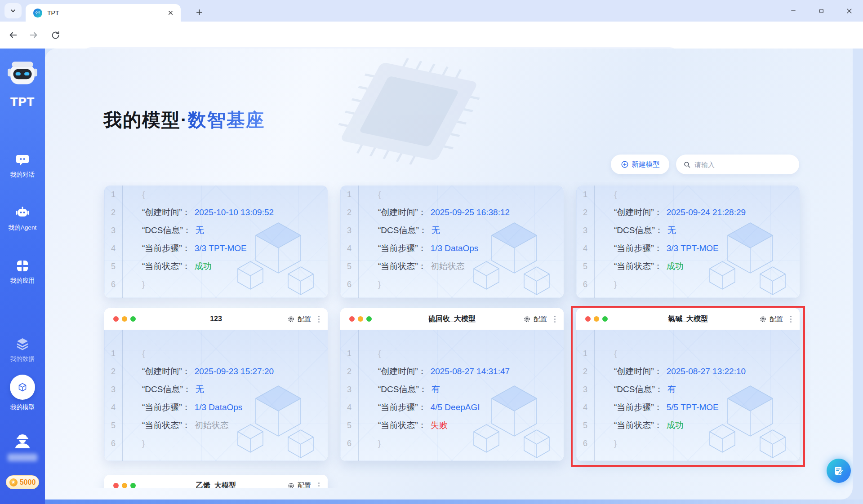  What do you see at coordinates (22, 393) in the screenshot?
I see `sidebar-item-model: 我的模型` at bounding box center [22, 393].